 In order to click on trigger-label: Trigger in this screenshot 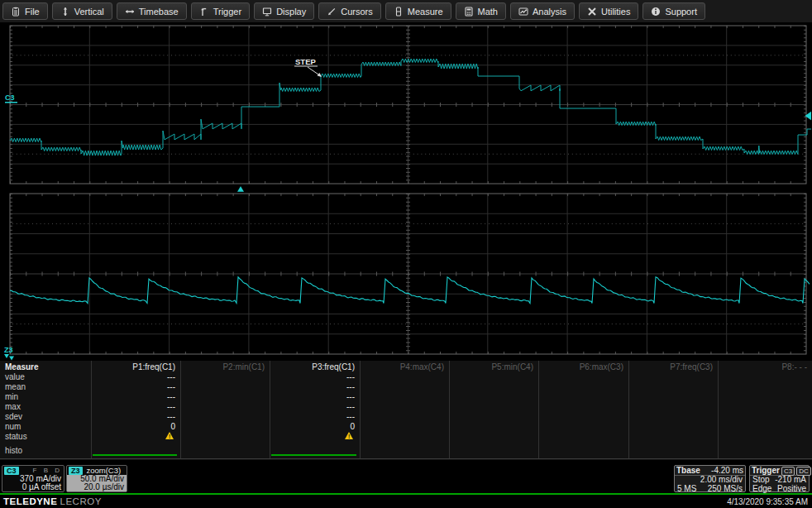, I will do `click(766, 470)`.